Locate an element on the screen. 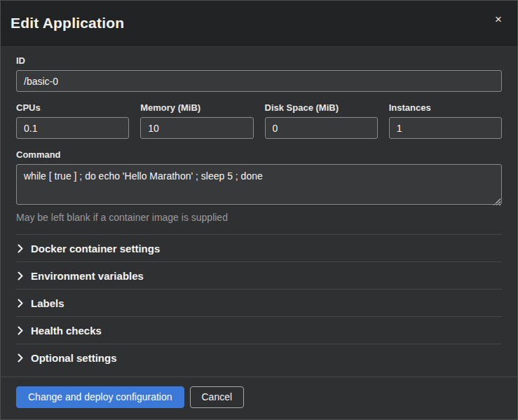  id-label: ID is located at coordinates (259, 60).